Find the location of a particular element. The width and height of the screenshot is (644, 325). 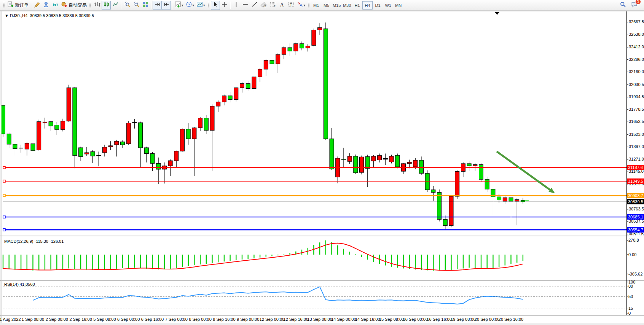

equidistant-channel-button: E is located at coordinates (264, 5).